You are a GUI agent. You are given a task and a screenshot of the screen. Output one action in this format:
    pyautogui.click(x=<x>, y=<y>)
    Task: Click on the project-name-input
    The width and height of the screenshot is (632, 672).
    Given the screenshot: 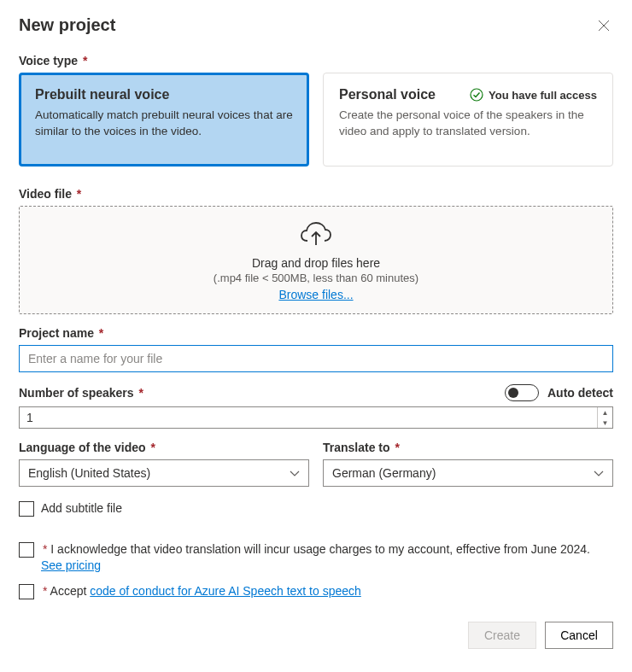 What is the action you would take?
    pyautogui.click(x=316, y=359)
    